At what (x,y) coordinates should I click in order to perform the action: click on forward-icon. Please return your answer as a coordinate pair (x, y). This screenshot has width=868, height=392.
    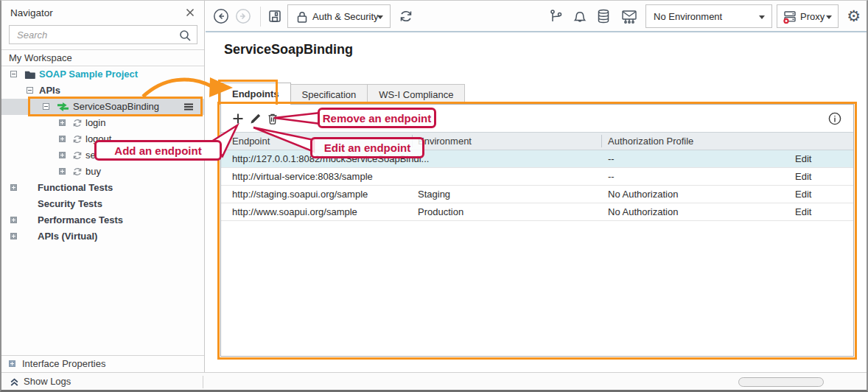
    Looking at the image, I should click on (243, 16).